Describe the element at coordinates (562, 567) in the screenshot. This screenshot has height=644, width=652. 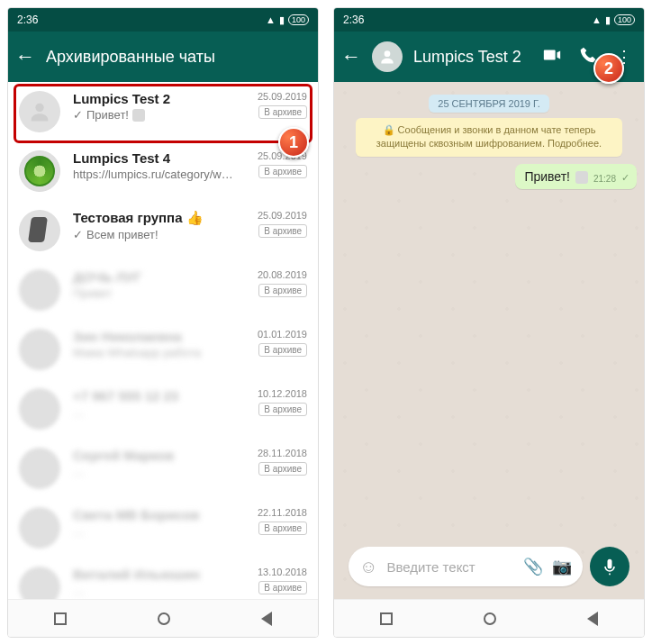
I see `camera-icon: 📷` at that location.